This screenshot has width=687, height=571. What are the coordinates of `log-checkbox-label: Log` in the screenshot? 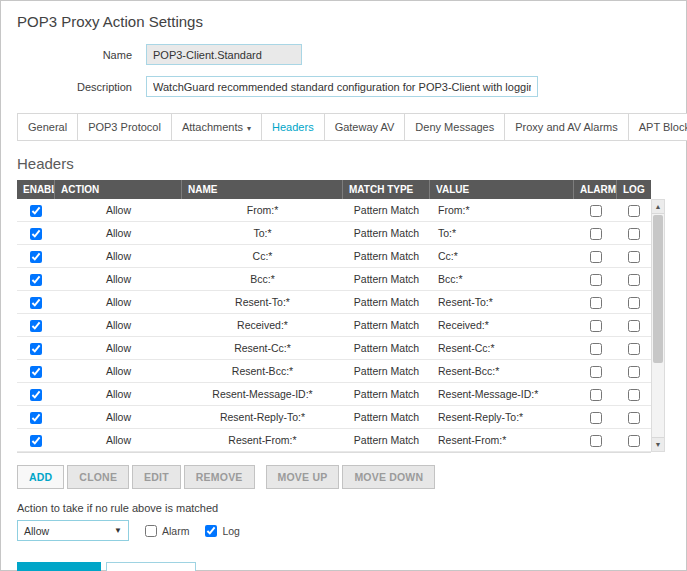 It's located at (222, 531).